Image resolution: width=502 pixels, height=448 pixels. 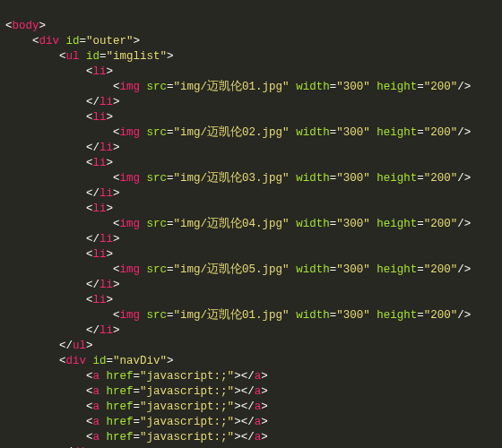 What do you see at coordinates (109, 41) in the screenshot?
I see `val-outer: "outer"` at bounding box center [109, 41].